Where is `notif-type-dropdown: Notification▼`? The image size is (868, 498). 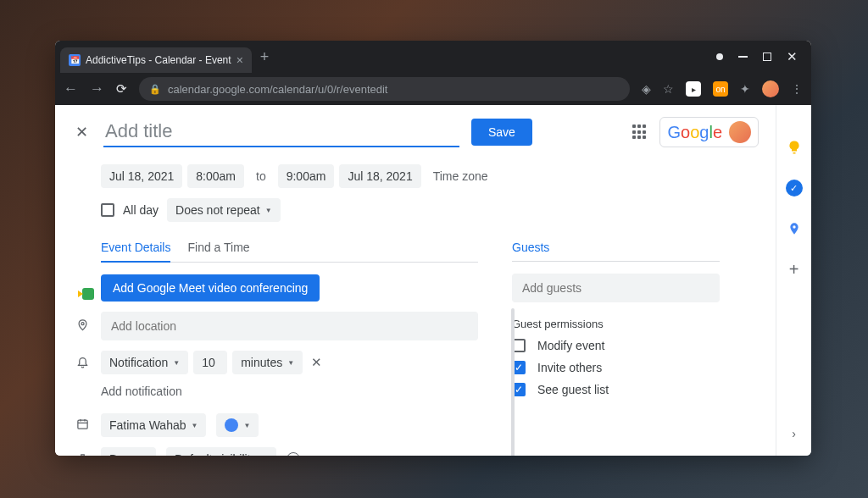
notif-type-dropdown: Notification▼ is located at coordinates (144, 362).